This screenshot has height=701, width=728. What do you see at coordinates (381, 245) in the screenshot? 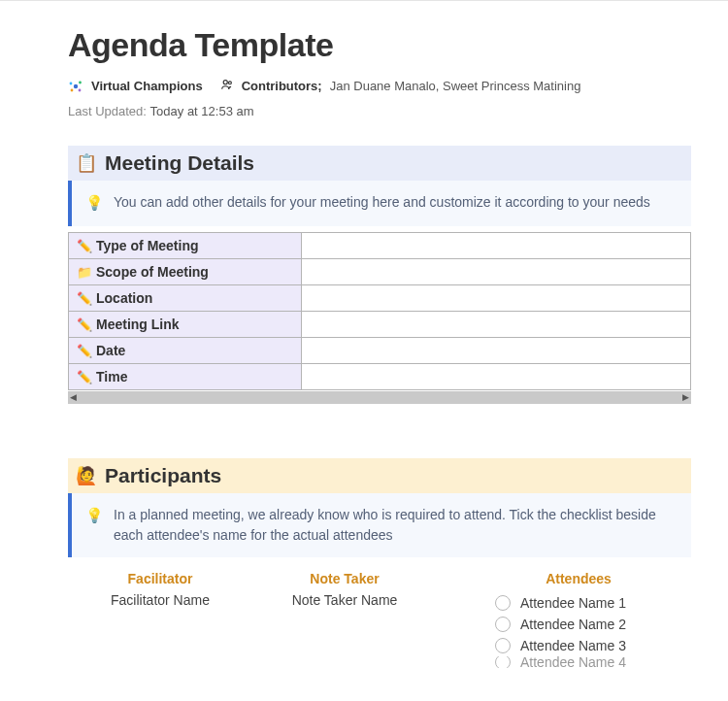
I see `table-row: ✏️Type of Meeting` at bounding box center [381, 245].